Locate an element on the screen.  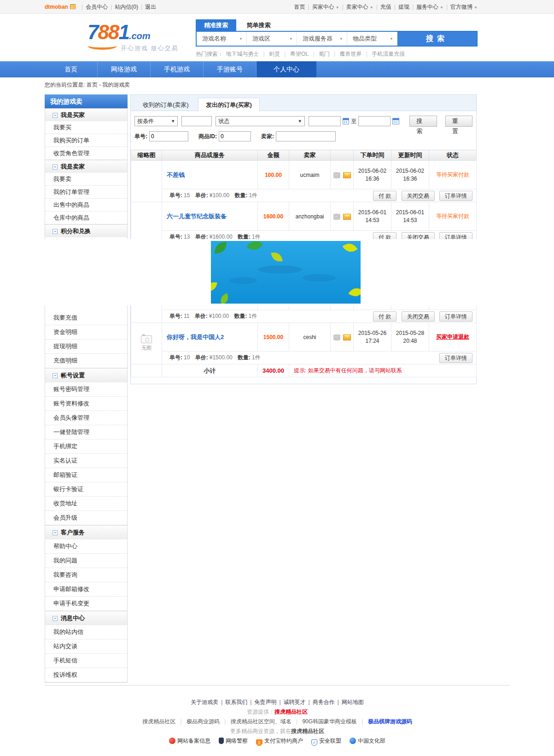
sidebar-item: 账号资料修改 is located at coordinates (86, 404).